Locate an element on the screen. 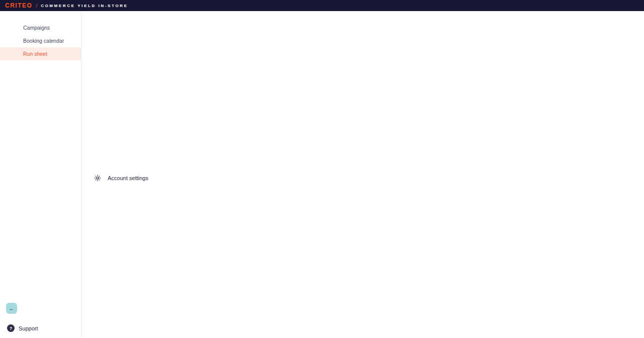 Image resolution: width=644 pixels, height=338 pixels. account-settings-icon is located at coordinates (98, 178).